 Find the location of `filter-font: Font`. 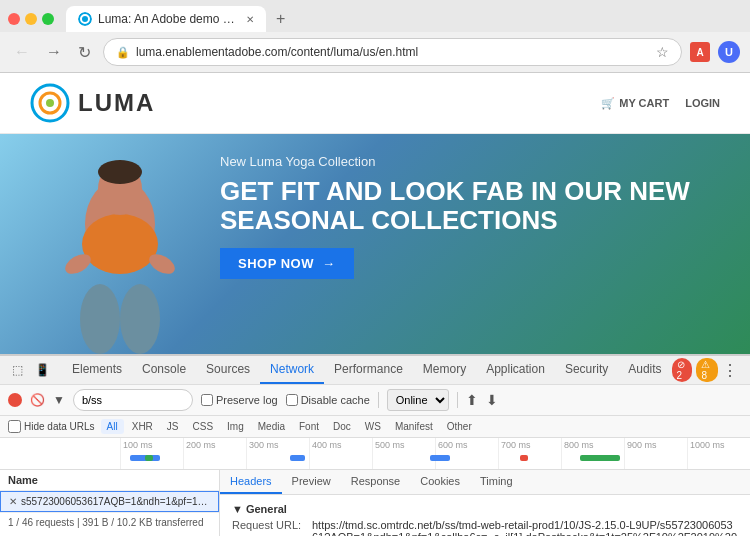

filter-font: Font is located at coordinates (309, 426).